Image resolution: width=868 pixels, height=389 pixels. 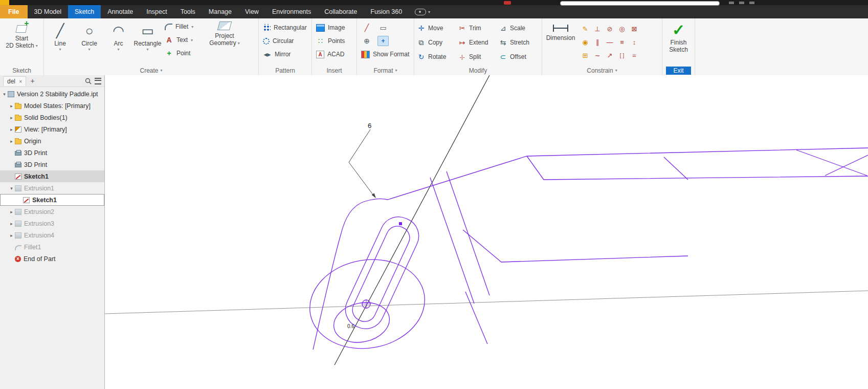 What do you see at coordinates (185, 40) in the screenshot?
I see `text-tool-button: A Text ▾` at bounding box center [185, 40].